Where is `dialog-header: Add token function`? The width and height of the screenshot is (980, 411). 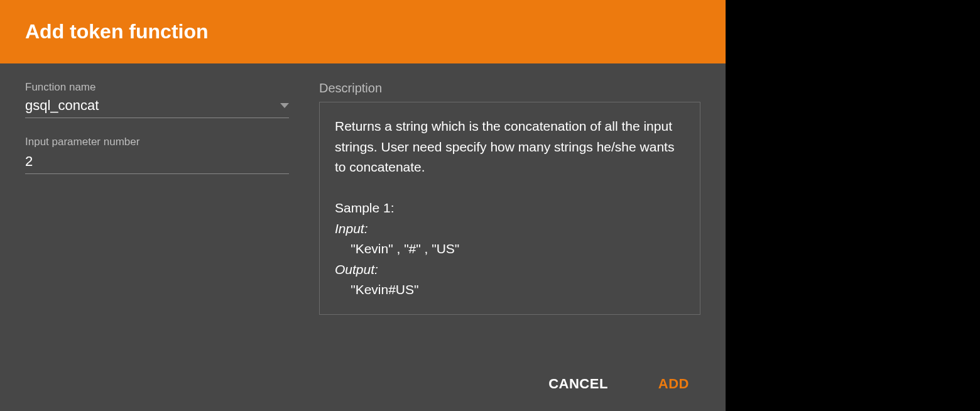
dialog-header: Add token function is located at coordinates (363, 31).